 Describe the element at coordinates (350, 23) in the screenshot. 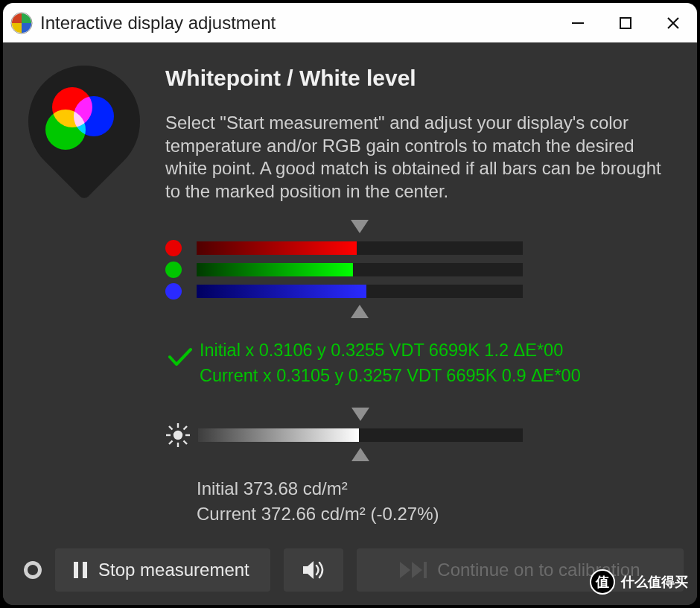

I see `titlebar: Interactive display adjustment` at that location.